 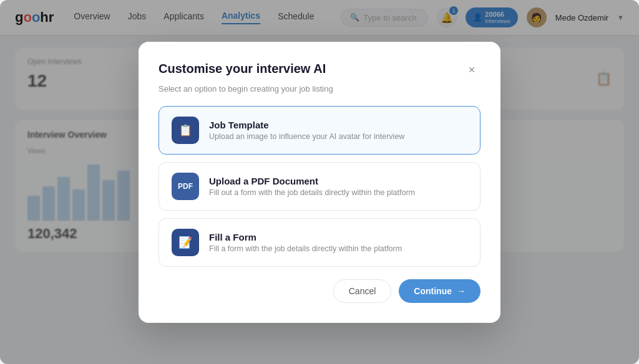 What do you see at coordinates (472, 70) in the screenshot?
I see `close-button: ×` at bounding box center [472, 70].